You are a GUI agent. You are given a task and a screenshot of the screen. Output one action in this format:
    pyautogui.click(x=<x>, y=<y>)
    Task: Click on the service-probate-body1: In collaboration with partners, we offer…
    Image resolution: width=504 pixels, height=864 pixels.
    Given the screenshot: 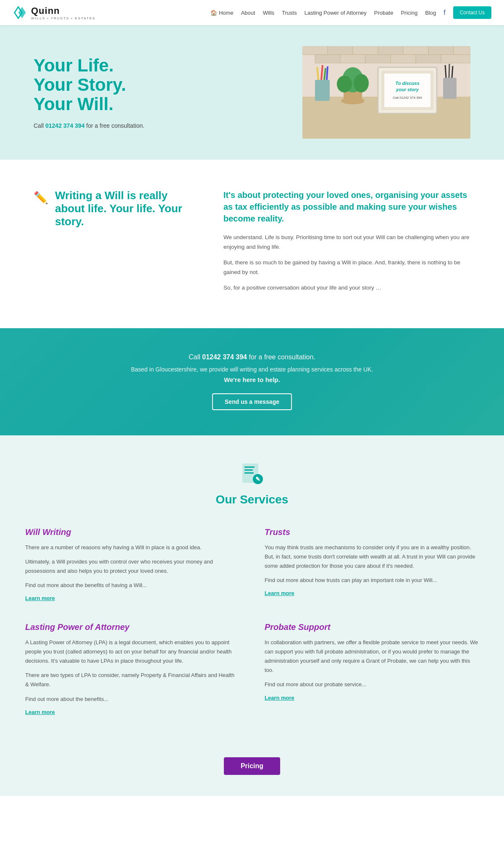 What is the action you would take?
    pyautogui.click(x=372, y=656)
    